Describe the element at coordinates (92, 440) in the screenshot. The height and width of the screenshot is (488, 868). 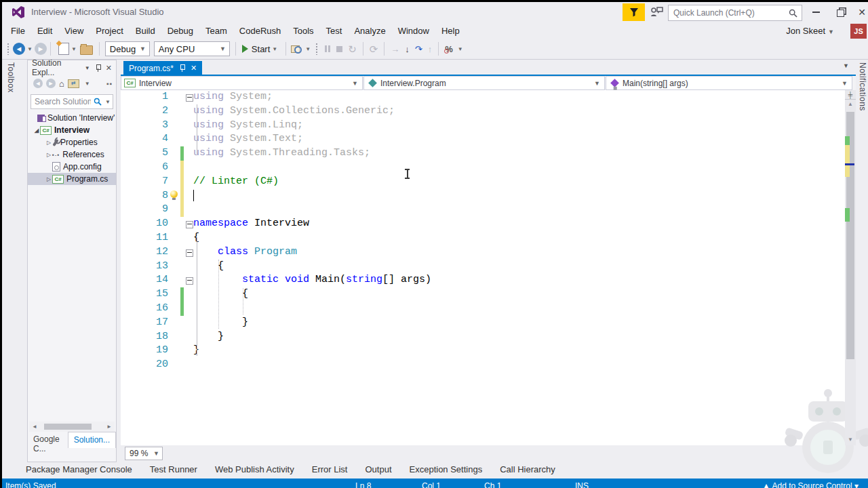
I see `tab-solution-explorer: Solution...` at that location.